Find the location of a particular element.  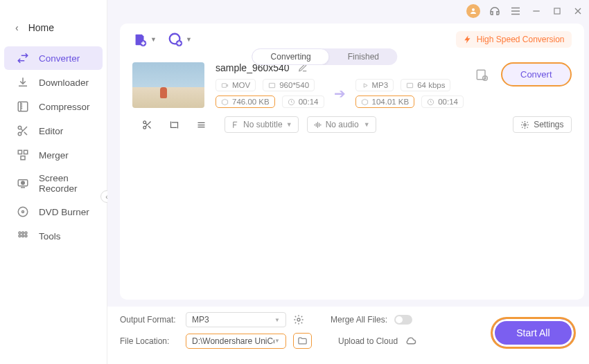

merge-toggle is located at coordinates (403, 320).